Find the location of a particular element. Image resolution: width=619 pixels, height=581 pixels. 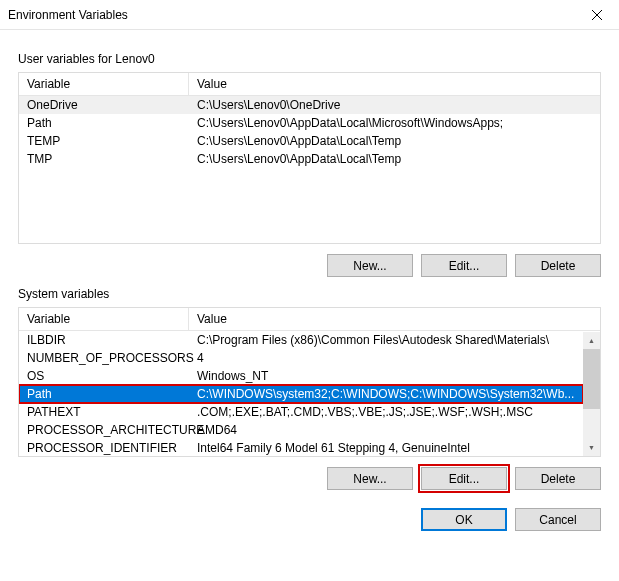

cell-value: C:\Users\Lenov0\OneDrive is located at coordinates (394, 105).